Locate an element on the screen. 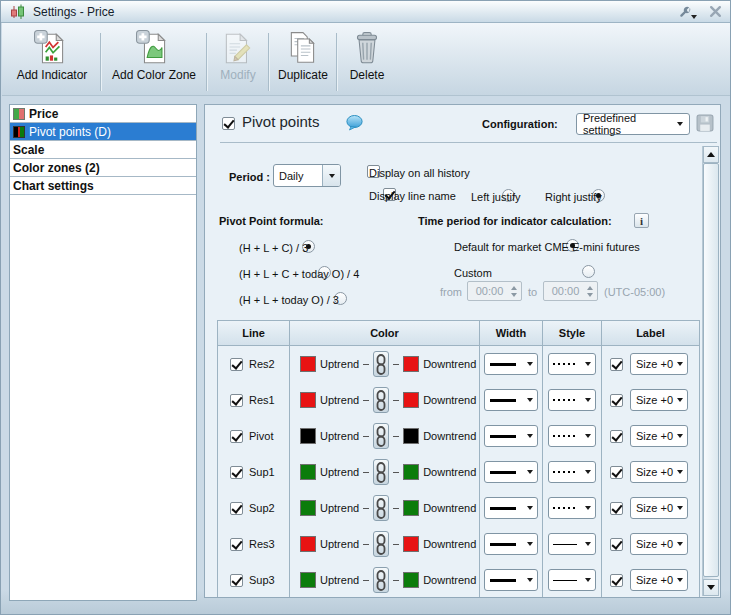 This screenshot has height=615, width=731. delete-button: Delete is located at coordinates (367, 56).